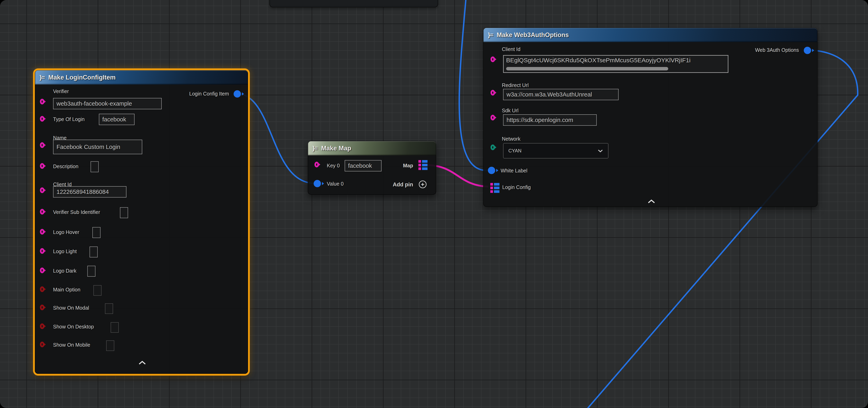 The image size is (868, 408). I want to click on verifier-sub-identifier-input, so click(124, 213).